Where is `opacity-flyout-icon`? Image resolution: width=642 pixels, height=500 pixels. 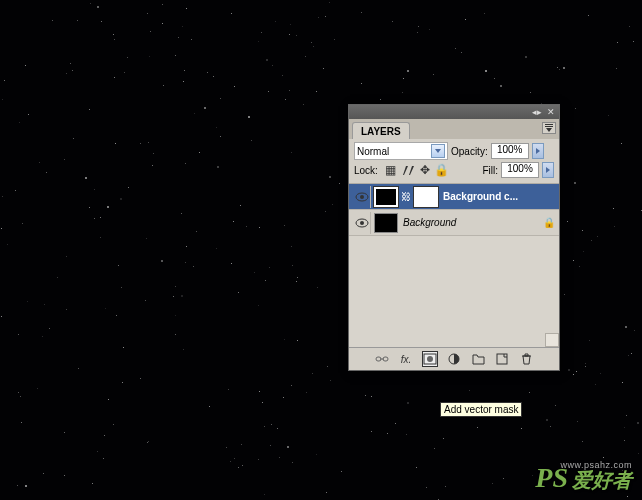
opacity-flyout-icon is located at coordinates (538, 151).